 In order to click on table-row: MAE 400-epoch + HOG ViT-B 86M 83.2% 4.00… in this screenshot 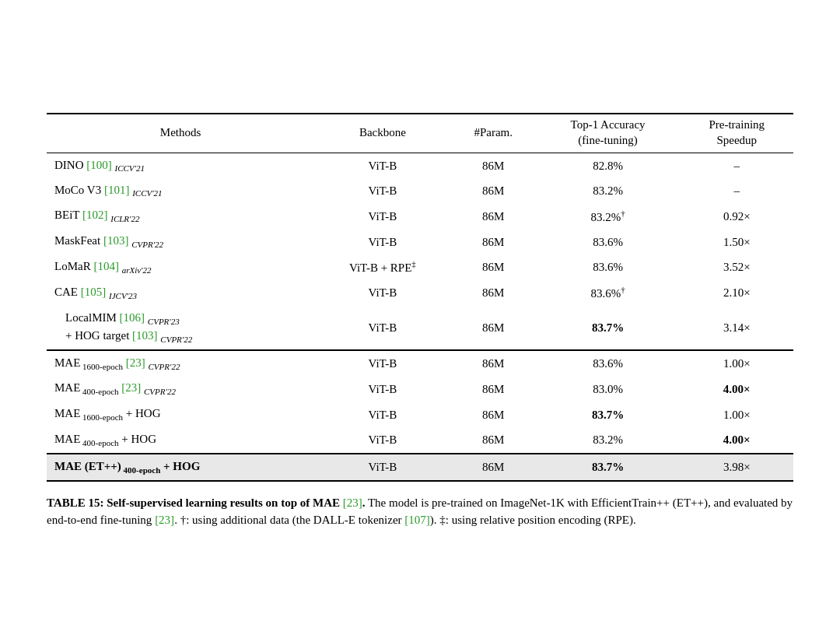, I will do `click(420, 440)`.